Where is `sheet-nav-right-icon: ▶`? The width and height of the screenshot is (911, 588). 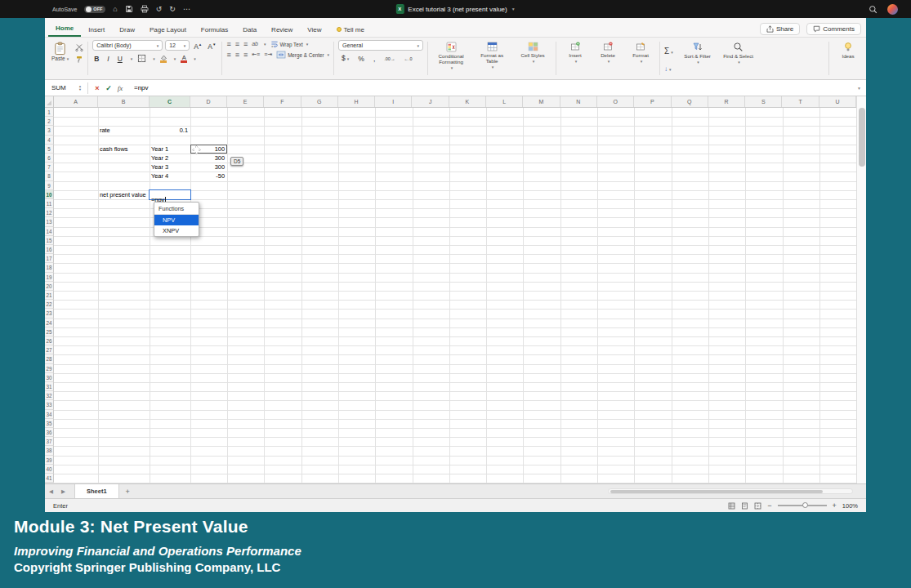
sheet-nav-right-icon: ▶ is located at coordinates (64, 492).